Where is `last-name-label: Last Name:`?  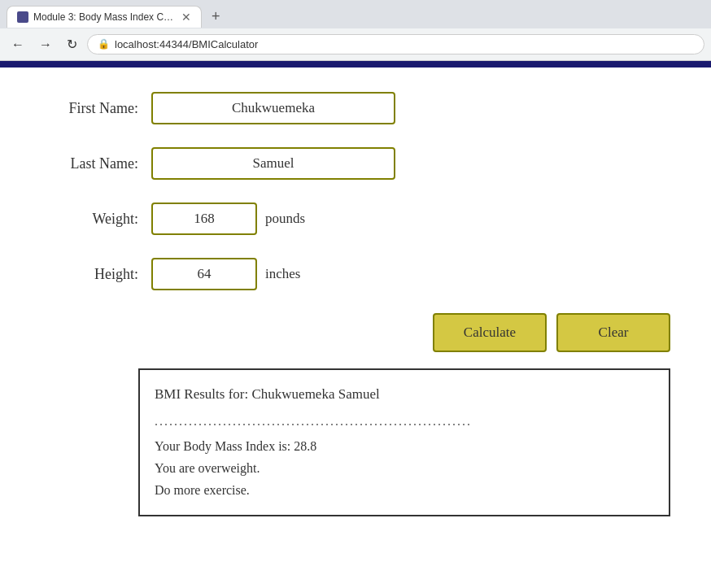
last-name-label: Last Name: is located at coordinates (89, 164).